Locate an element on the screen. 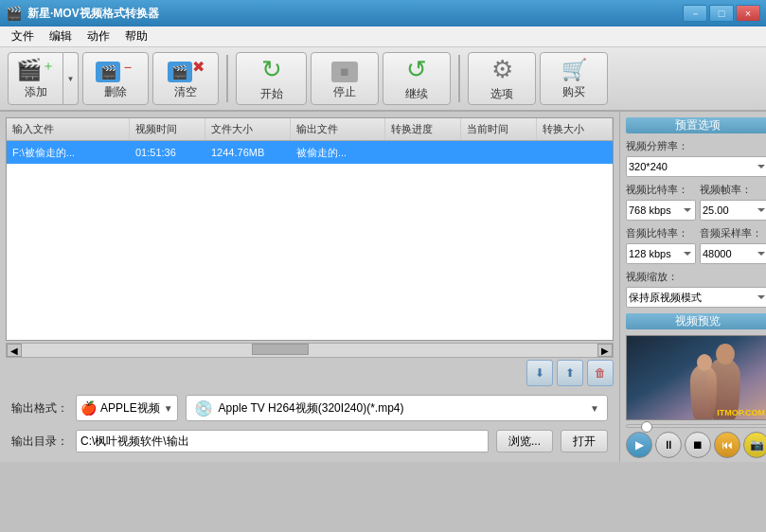 The image size is (766, 532). stop-preview-icon: ⏹ is located at coordinates (698, 445).